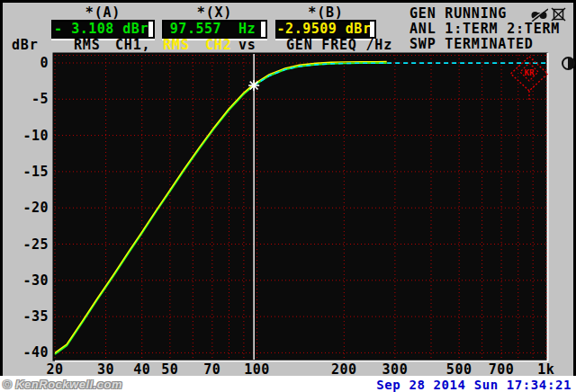 This screenshot has width=576, height=392. Describe the element at coordinates (529, 73) in the screenshot. I see `kr-diamond-letters: KR` at that location.